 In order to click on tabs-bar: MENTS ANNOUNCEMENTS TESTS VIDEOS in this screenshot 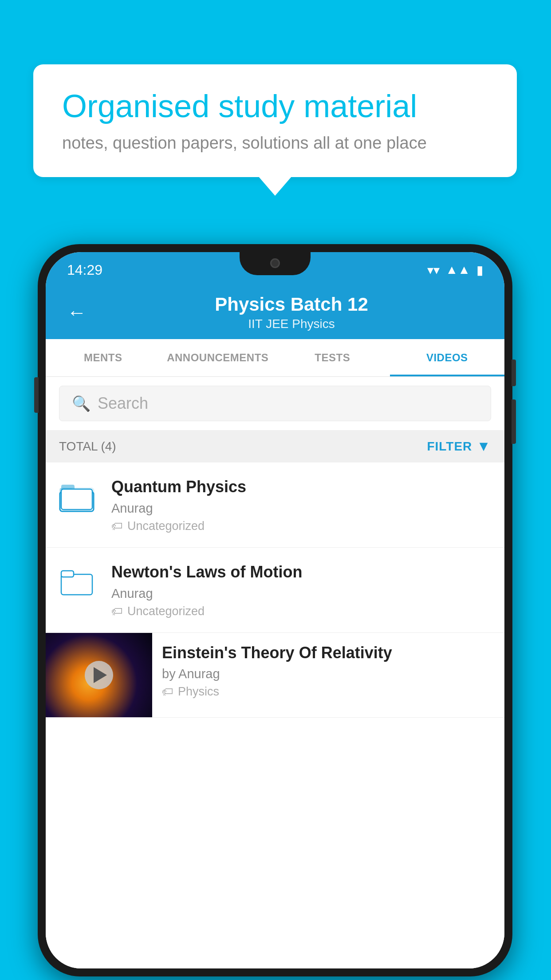, I will do `click(275, 358)`.